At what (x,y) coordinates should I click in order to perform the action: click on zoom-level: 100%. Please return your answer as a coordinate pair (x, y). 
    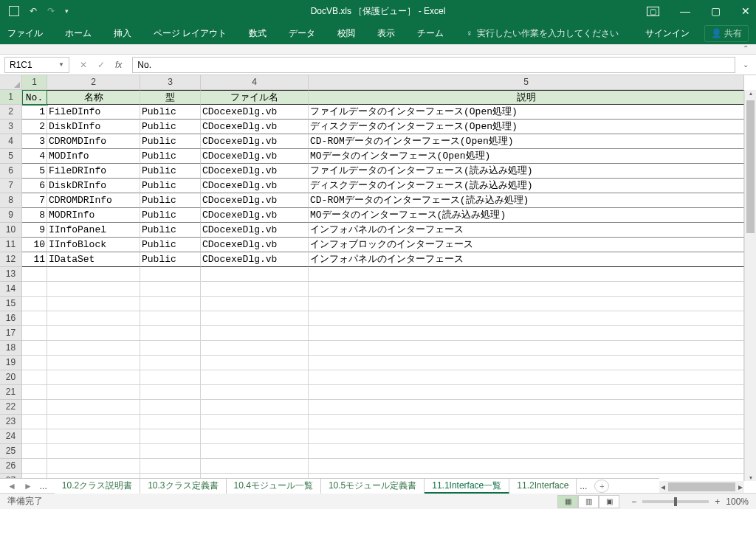
    Looking at the image, I should click on (737, 502).